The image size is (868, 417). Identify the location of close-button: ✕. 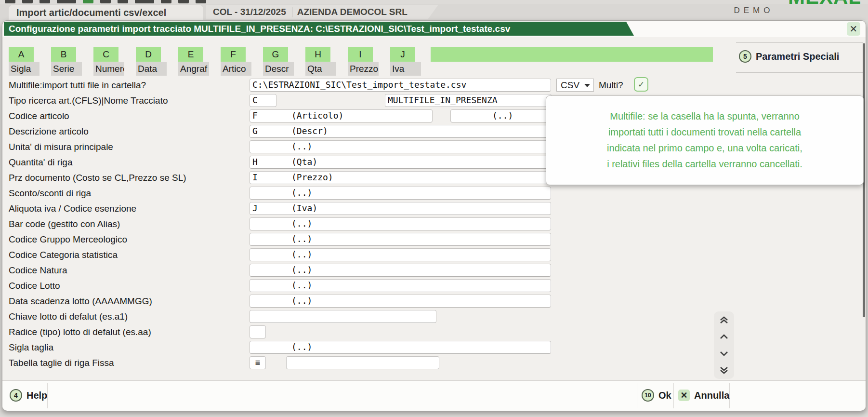
(854, 29).